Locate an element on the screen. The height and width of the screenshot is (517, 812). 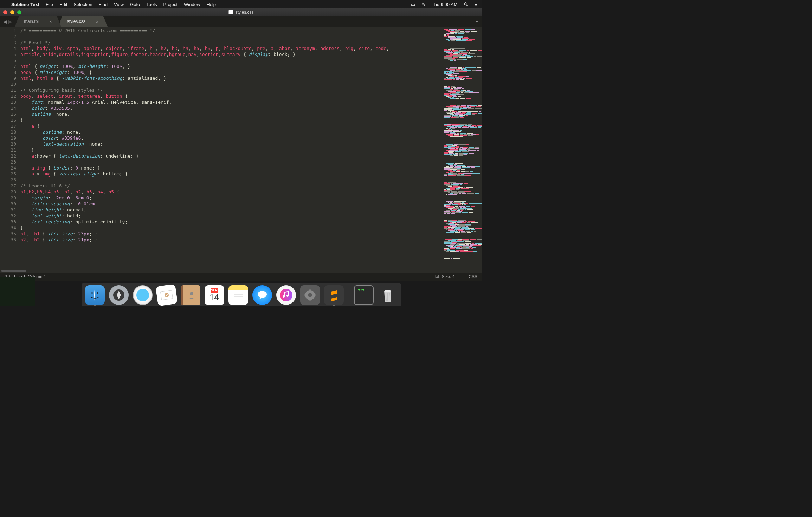
minimap is located at coordinates (463, 148).